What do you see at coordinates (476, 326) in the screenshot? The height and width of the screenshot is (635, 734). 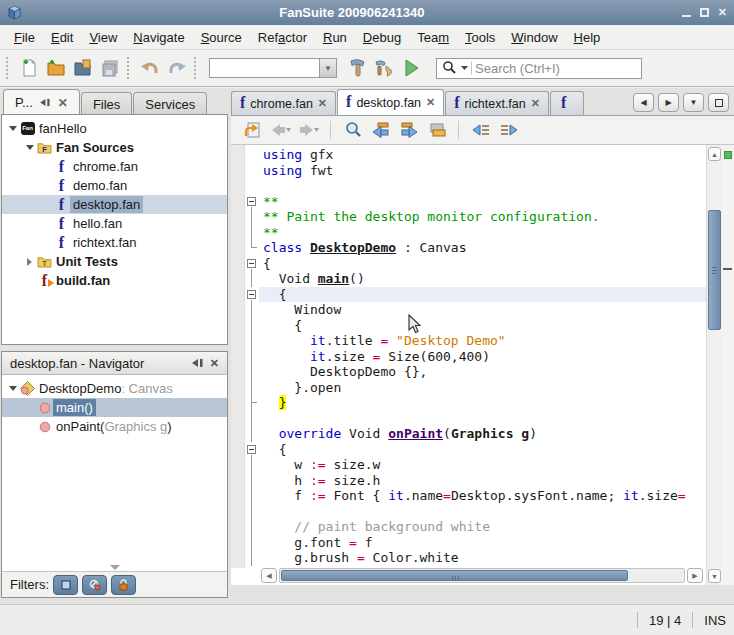 I see `code-line-12: {` at bounding box center [476, 326].